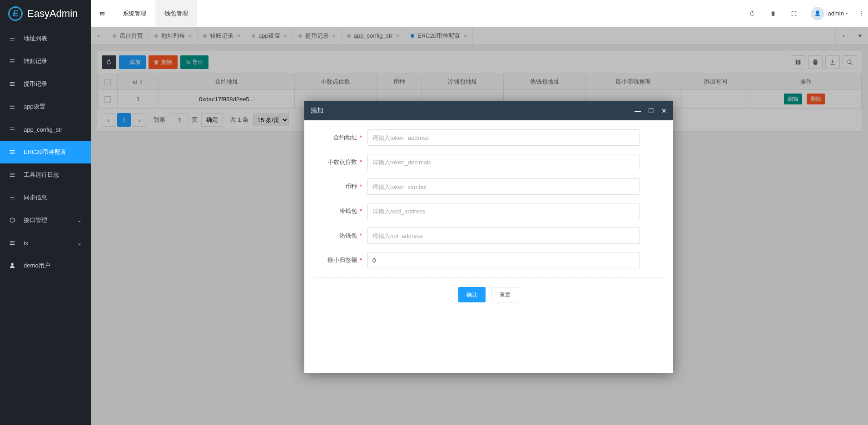  Describe the element at coordinates (45, 39) in the screenshot. I see `sidebar-item-0: 地址列表` at that location.